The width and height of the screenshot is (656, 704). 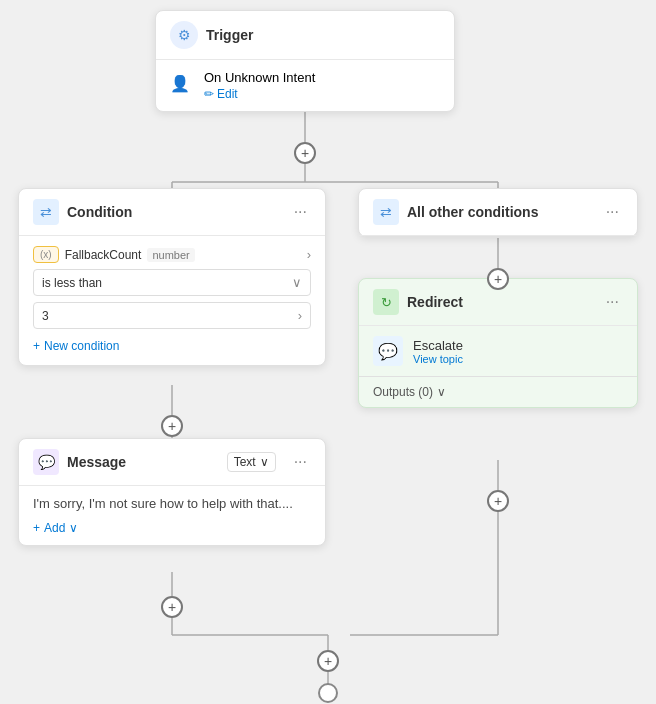 I want to click on all-conditions-title: All other conditions, so click(x=500, y=212).